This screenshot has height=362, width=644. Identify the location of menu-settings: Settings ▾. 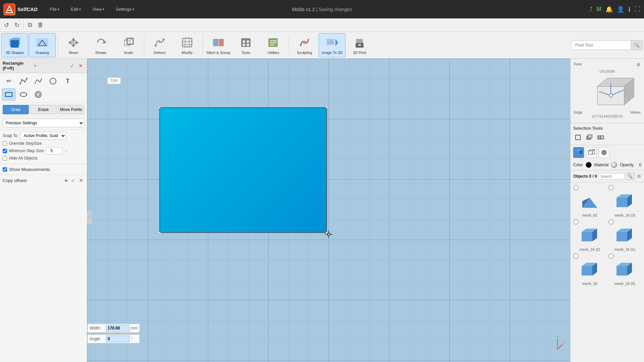
(125, 9).